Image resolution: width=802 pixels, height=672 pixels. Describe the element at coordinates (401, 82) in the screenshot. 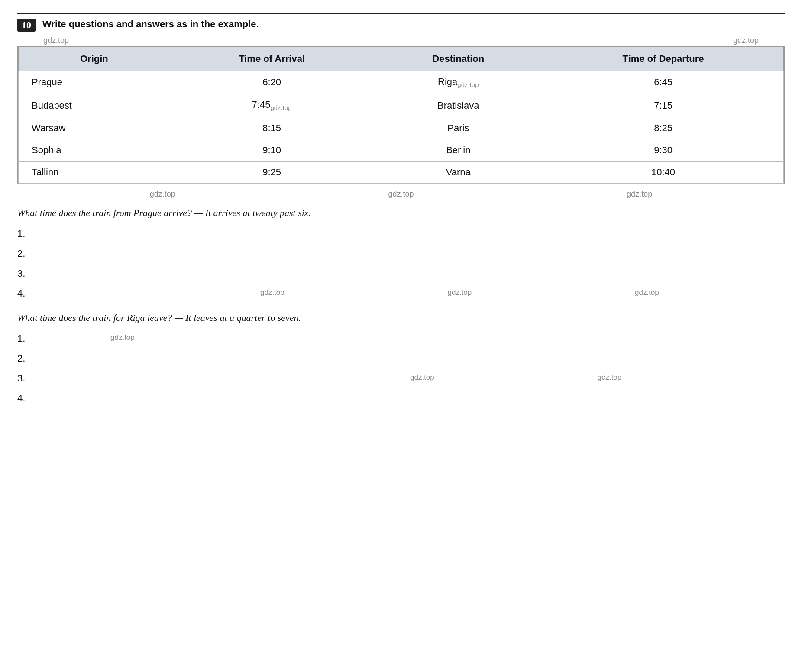

I see `table-row: Prague 6:20 Rigagdz.top 6:45` at that location.